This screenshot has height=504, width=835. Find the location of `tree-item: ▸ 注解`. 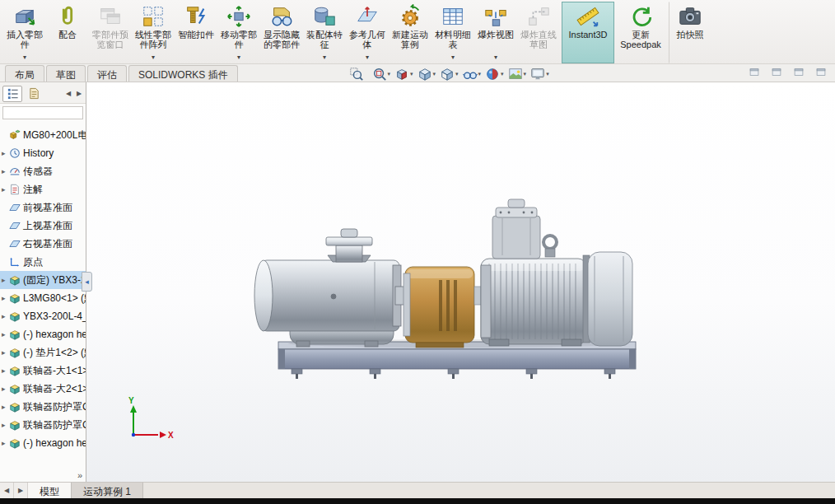

tree-item: ▸ 注解 is located at coordinates (43, 189).